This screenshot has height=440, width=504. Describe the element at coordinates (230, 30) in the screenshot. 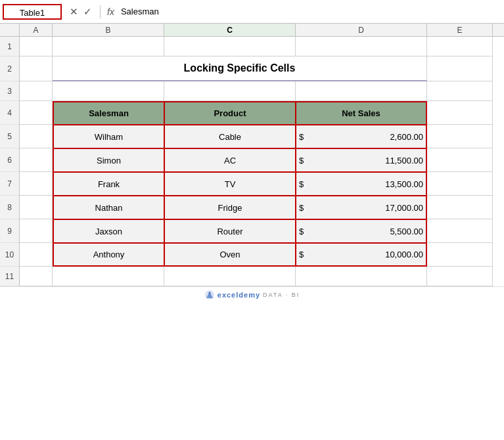

I see `col-header-c: C` at that location.